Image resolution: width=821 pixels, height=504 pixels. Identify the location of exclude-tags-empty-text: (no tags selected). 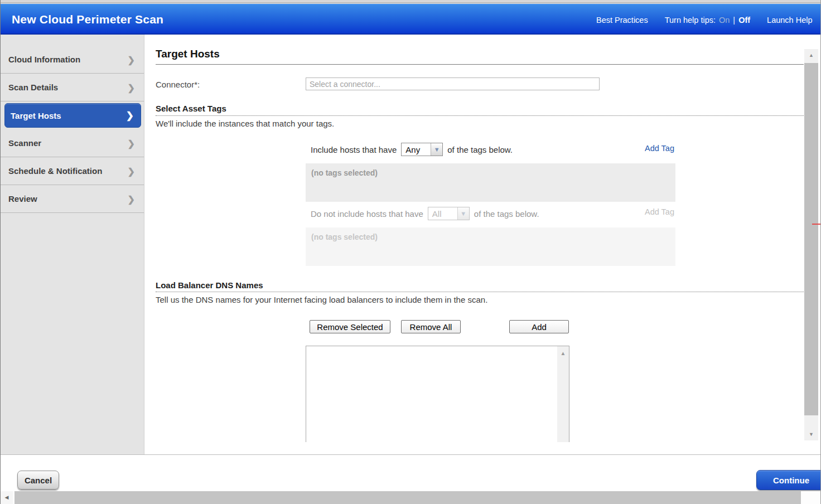
(345, 237).